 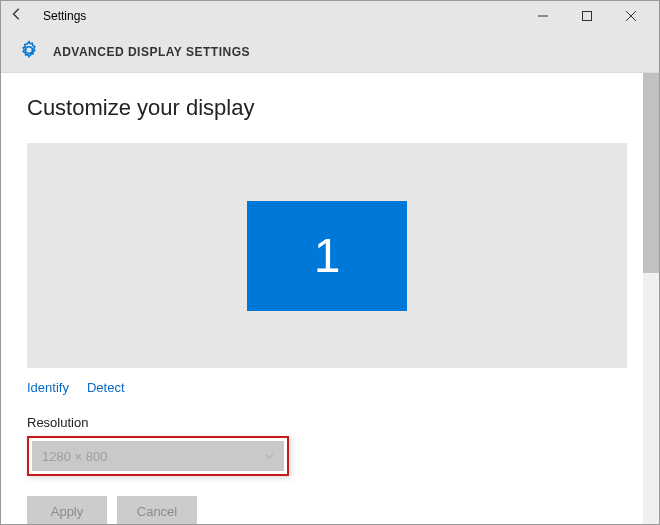 I want to click on resolution-dropdown: 1280 × 800, so click(x=158, y=456).